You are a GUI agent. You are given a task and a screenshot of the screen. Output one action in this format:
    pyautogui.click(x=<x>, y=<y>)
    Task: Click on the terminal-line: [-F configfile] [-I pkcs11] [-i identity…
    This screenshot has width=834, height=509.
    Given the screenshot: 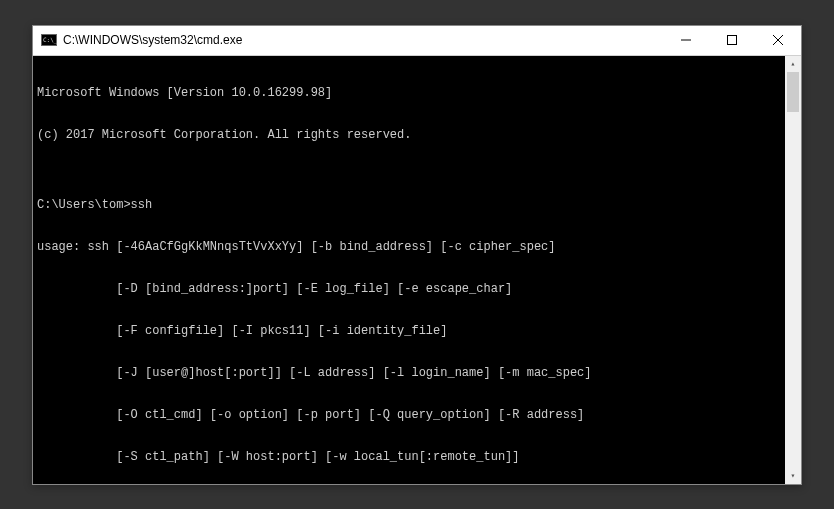 What is the action you would take?
    pyautogui.click(x=417, y=331)
    